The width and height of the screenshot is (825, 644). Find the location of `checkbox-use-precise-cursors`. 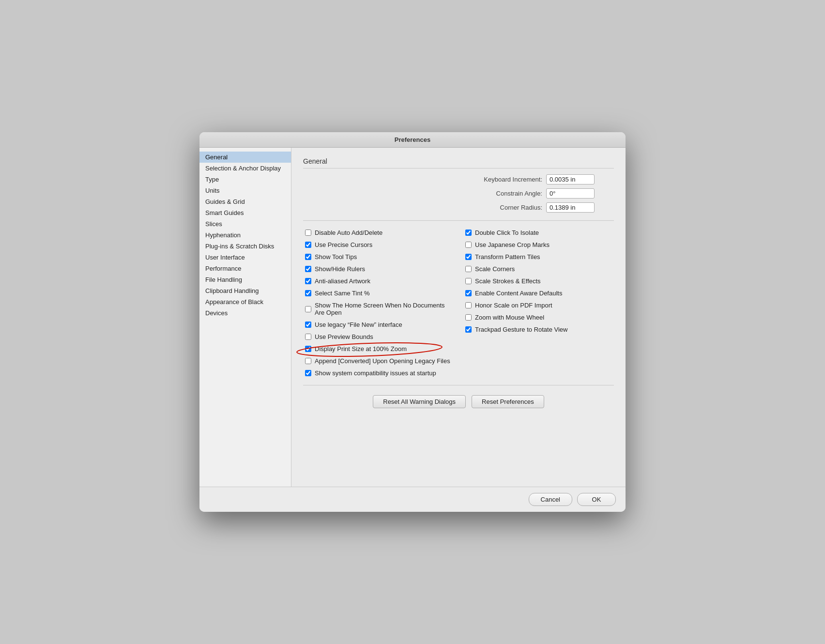

checkbox-use-precise-cursors is located at coordinates (308, 245).